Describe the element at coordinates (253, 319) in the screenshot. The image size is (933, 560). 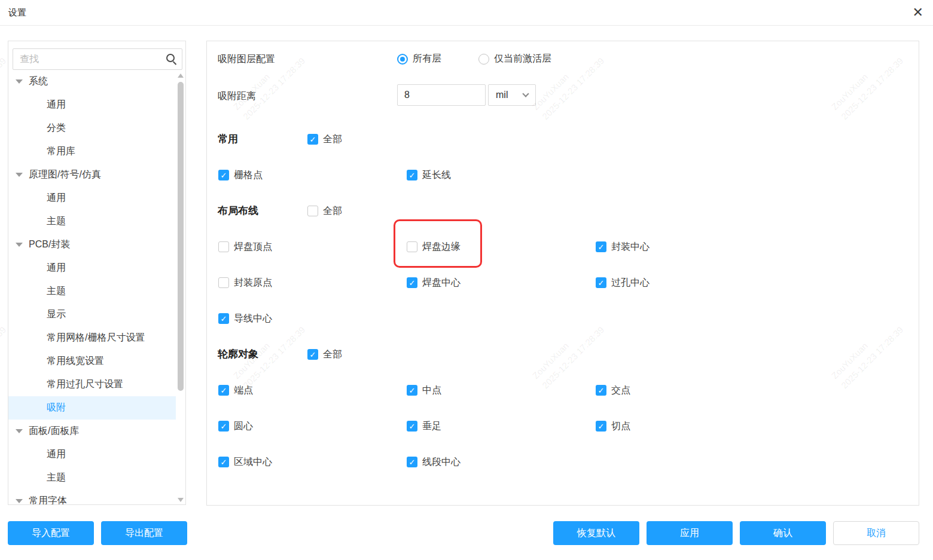
I see `checkbox-label: 导线中心` at that location.